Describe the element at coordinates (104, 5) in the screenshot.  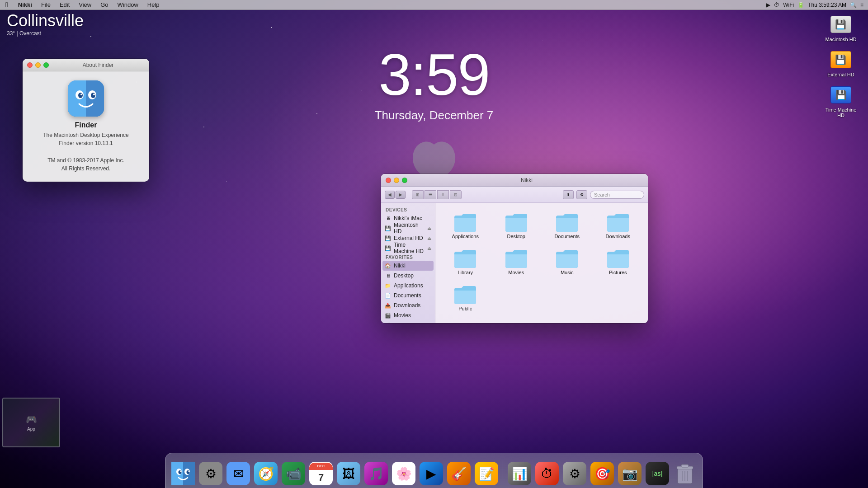
I see `menu-go: Go` at that location.